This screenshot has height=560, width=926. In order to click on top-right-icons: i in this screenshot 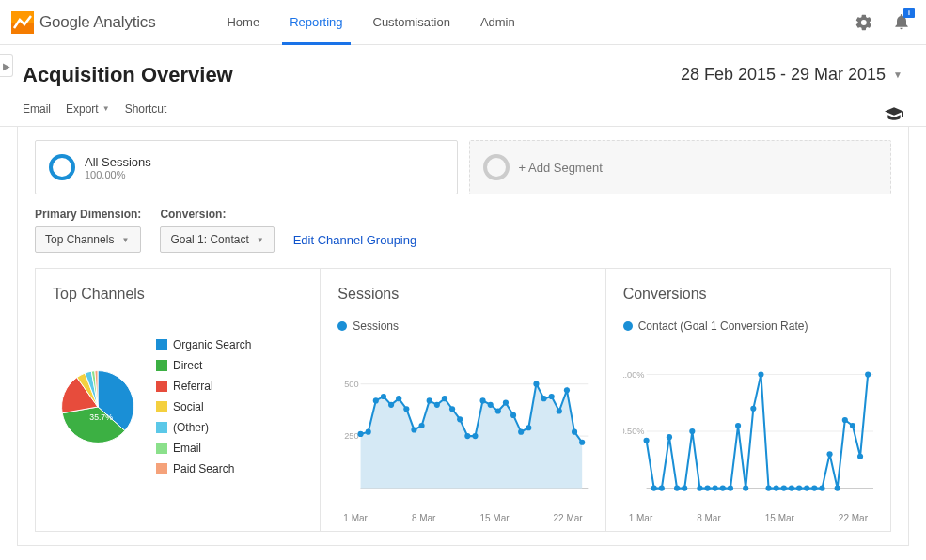, I will do `click(883, 23)`.